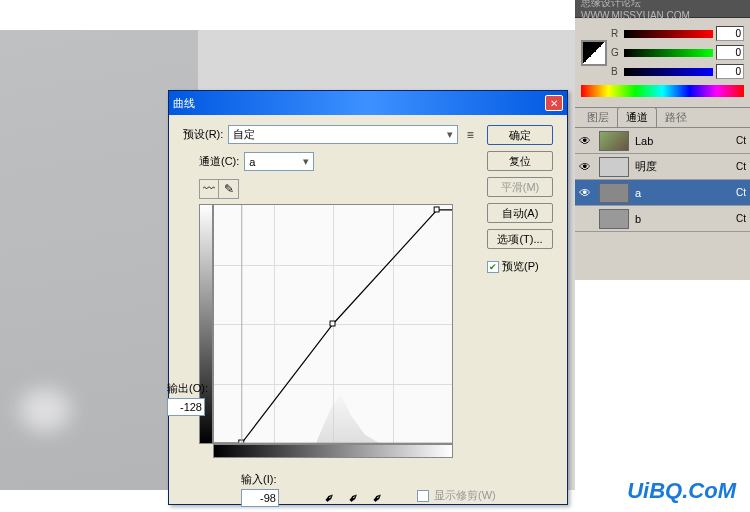 The width and height of the screenshot is (750, 512). Describe the element at coordinates (662, 193) in the screenshot. I see `channel-row-a: 👁aCt` at that location.